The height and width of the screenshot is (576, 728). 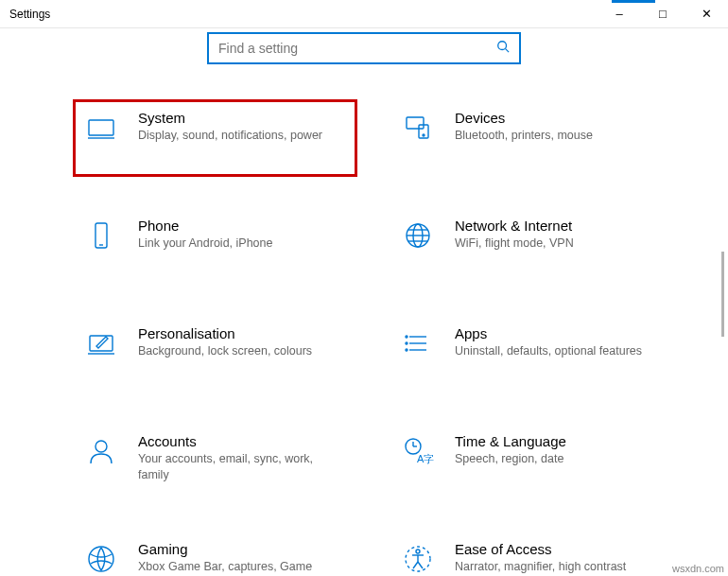 I want to click on svg-text: A字, so click(x=425, y=459).